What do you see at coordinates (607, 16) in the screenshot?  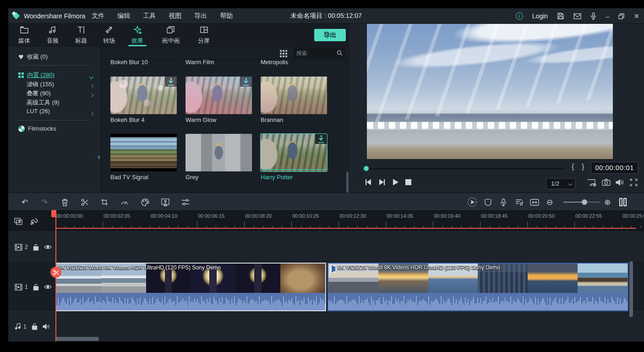 I see `minimize-button: –` at bounding box center [607, 16].